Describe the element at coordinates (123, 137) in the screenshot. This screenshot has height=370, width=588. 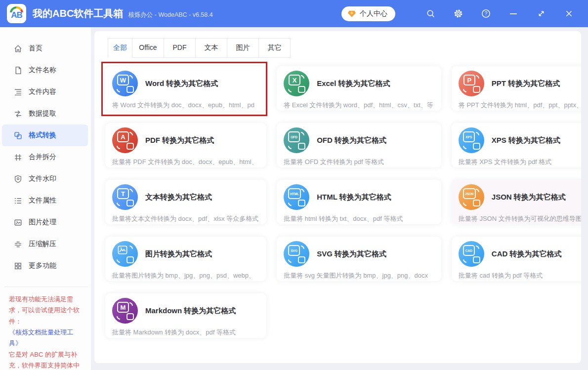
I see `badge-letter-box: A` at that location.